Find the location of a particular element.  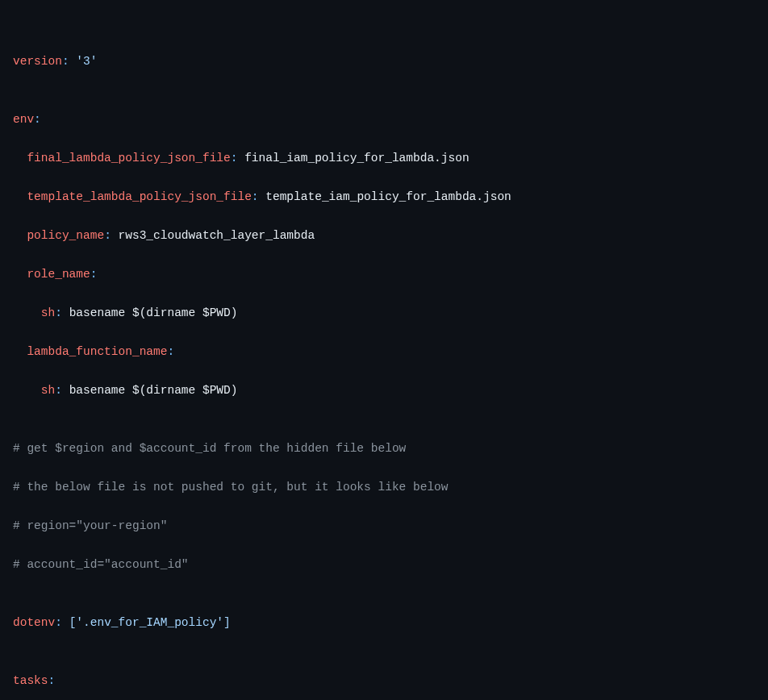

yaml-value: ['.env_for_IAM_policy'] is located at coordinates (150, 623).